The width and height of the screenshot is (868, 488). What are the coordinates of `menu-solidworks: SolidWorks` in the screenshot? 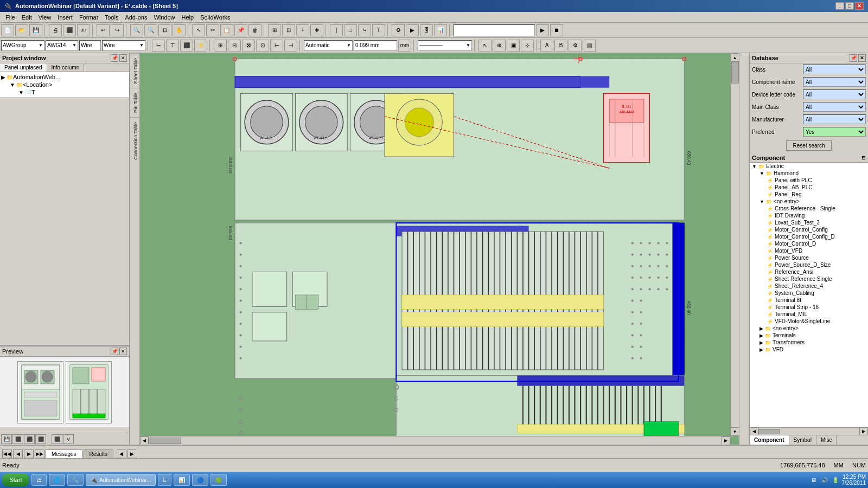 It's located at (215, 17).